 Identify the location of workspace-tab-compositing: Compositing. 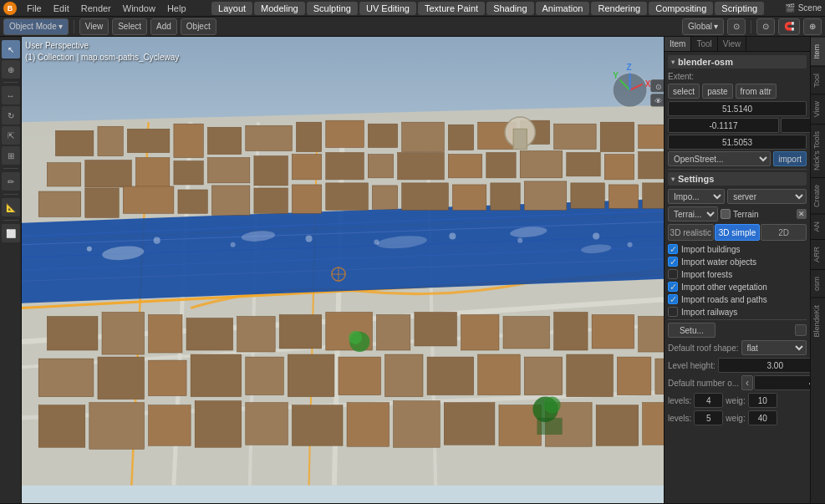
(680, 8).